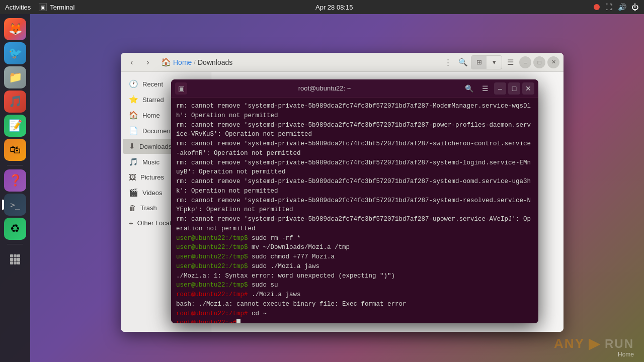  What do you see at coordinates (153, 100) in the screenshot?
I see `sidebar-label-starred: Starred` at bounding box center [153, 100].